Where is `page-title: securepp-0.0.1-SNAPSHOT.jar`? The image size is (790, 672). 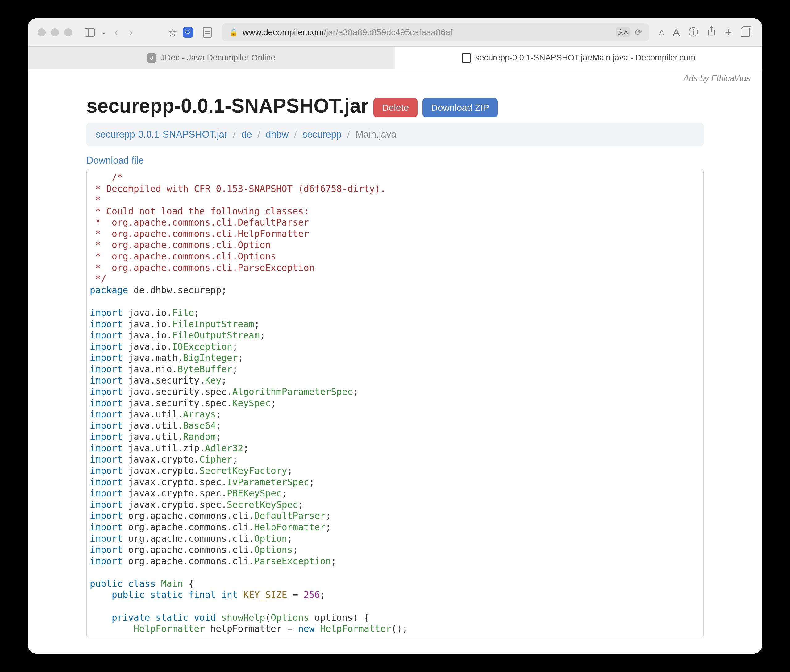
page-title: securepp-0.0.1-SNAPSHOT.jar is located at coordinates (228, 106).